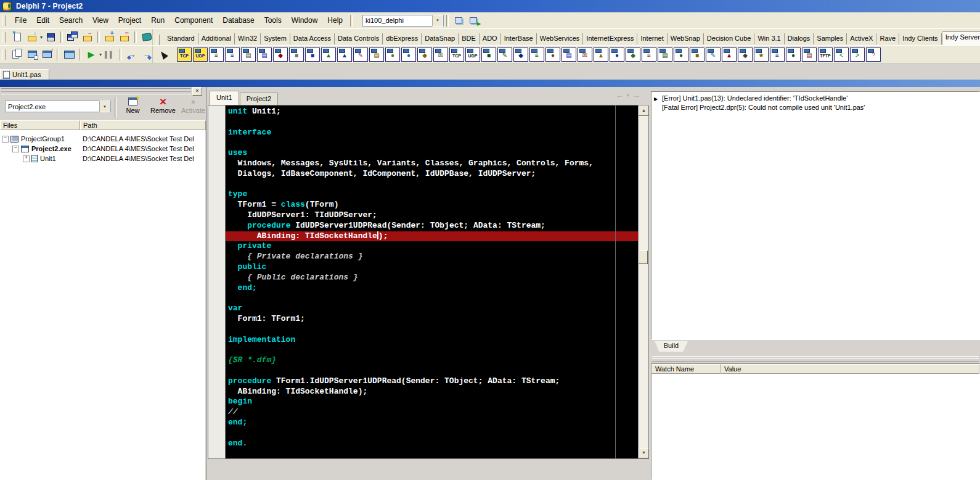 The image size is (980, 480). Describe the element at coordinates (26, 159) in the screenshot. I see `expand-icon: +` at that location.